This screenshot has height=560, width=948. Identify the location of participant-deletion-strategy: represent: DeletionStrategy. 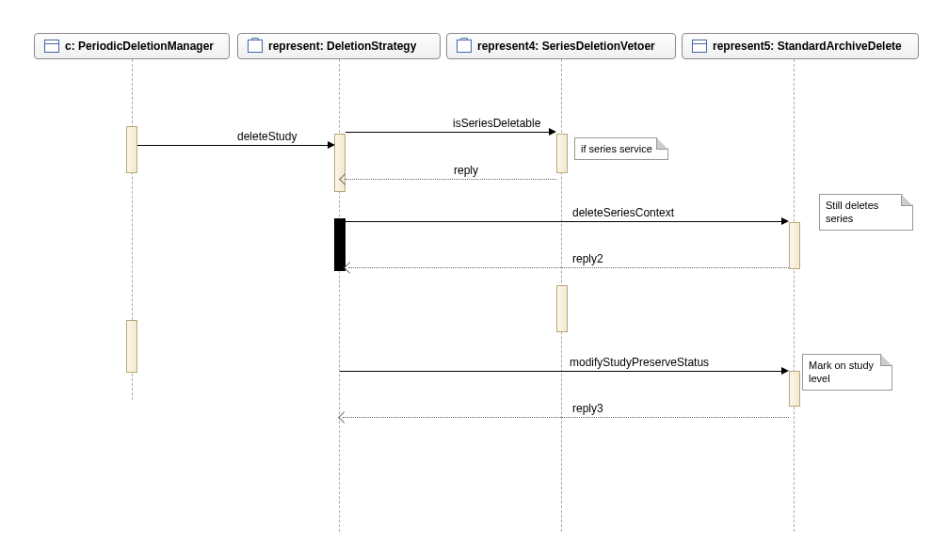
(339, 46).